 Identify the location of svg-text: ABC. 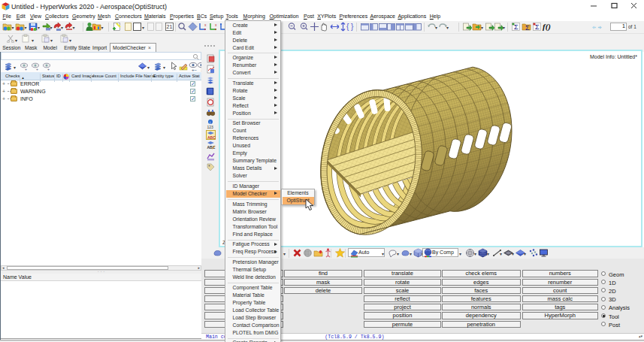
(212, 137).